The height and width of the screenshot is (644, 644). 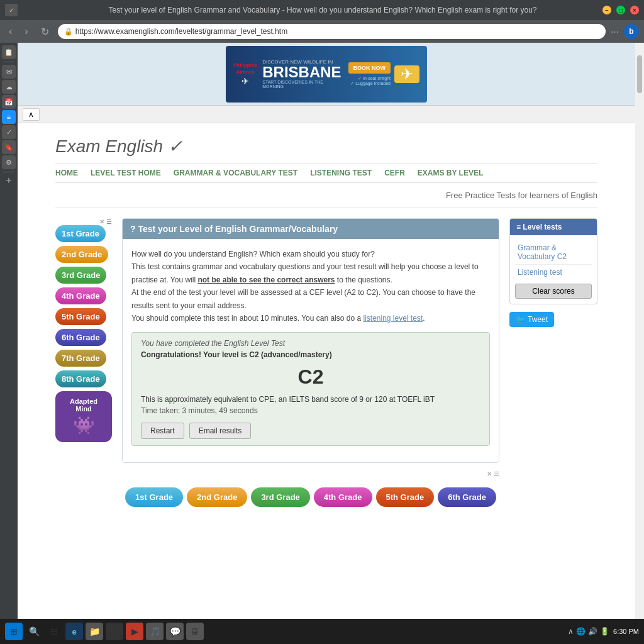 What do you see at coordinates (162, 431) in the screenshot?
I see `restart-button: Restart` at bounding box center [162, 431].